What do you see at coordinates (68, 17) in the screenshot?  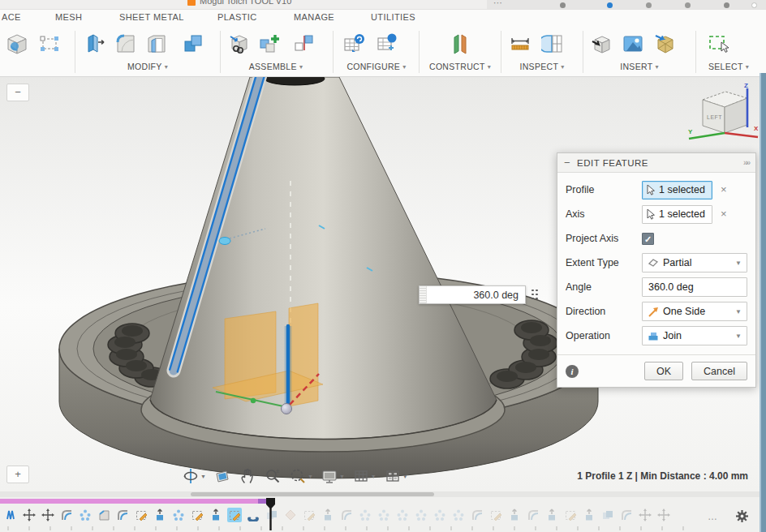 I see `tab-mesh: MESH` at bounding box center [68, 17].